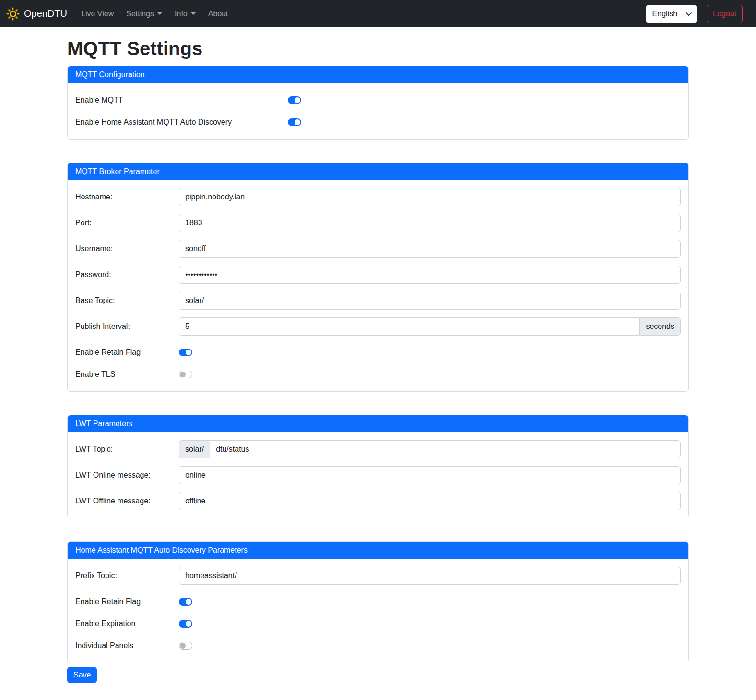 This screenshot has height=700, width=756. I want to click on card-lwt: LWT Parameters LWT Topic: solar/ LWT Onl…, so click(378, 467).